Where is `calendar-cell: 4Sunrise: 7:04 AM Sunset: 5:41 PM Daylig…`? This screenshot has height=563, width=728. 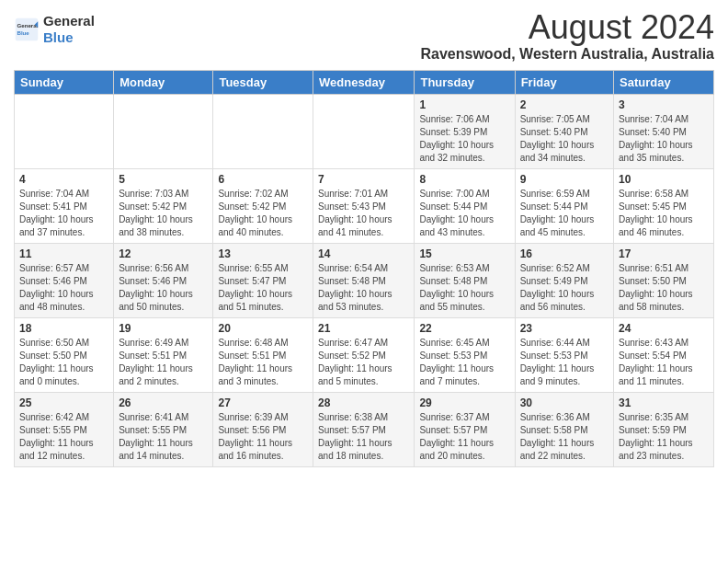 calendar-cell: 4Sunrise: 7:04 AM Sunset: 5:41 PM Daylig… is located at coordinates (64, 206).